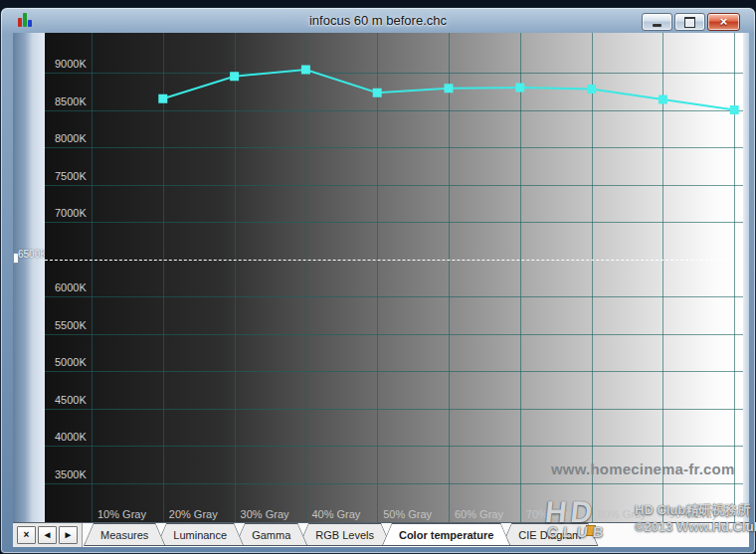  I want to click on tab-color-temperature: Color temperature, so click(446, 535).